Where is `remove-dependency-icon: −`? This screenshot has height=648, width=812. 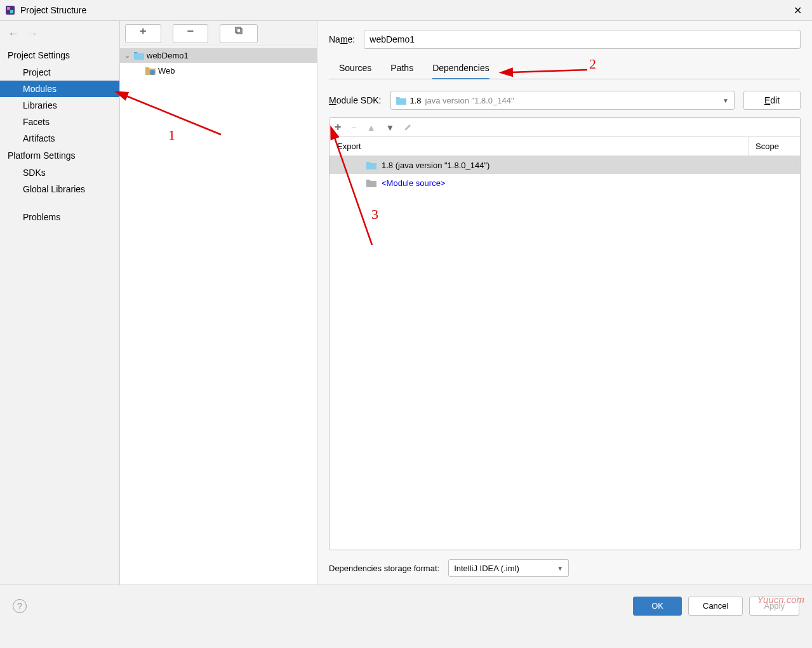 remove-dependency-icon: − is located at coordinates (354, 128).